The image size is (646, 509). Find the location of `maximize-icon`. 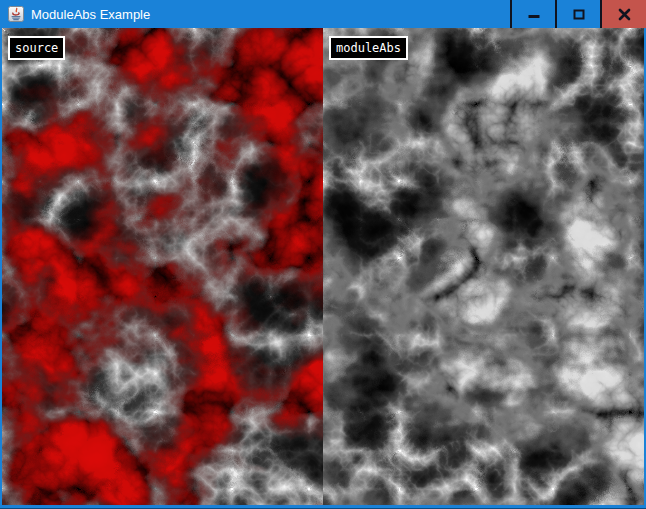

maximize-icon is located at coordinates (579, 14).